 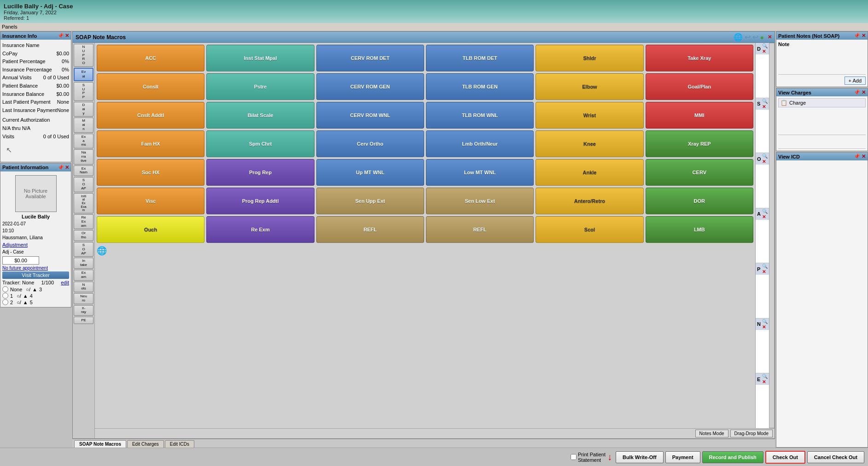 What do you see at coordinates (260, 115) in the screenshot?
I see `macro-bilat-scale: Bilat Scale` at bounding box center [260, 115].